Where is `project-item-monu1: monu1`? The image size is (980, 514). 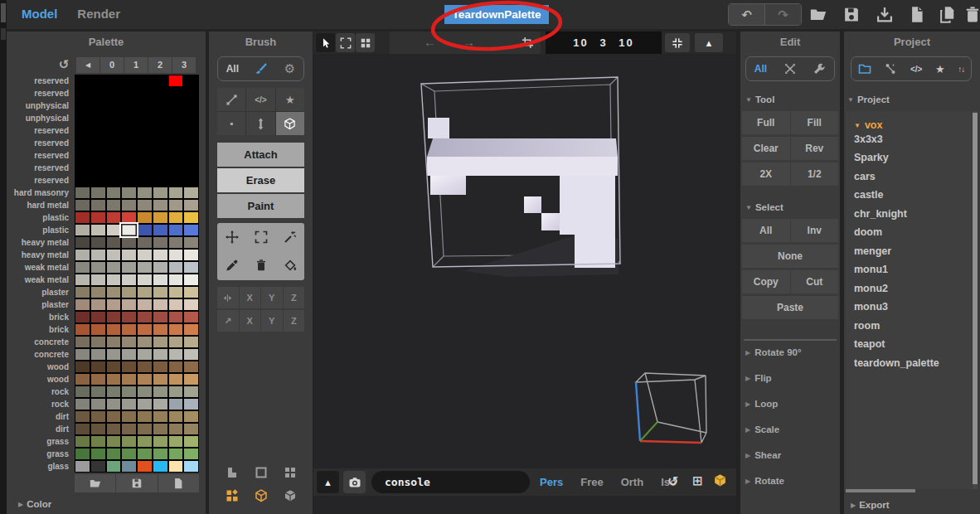 project-item-monu1: monu1 is located at coordinates (909, 270).